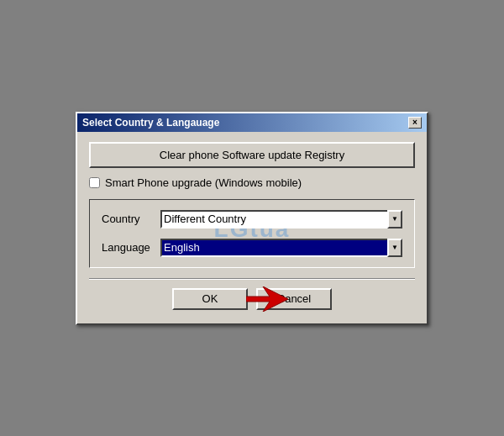 The width and height of the screenshot is (504, 436). I want to click on country-select: Different Country USA UK Germany France, so click(281, 219).